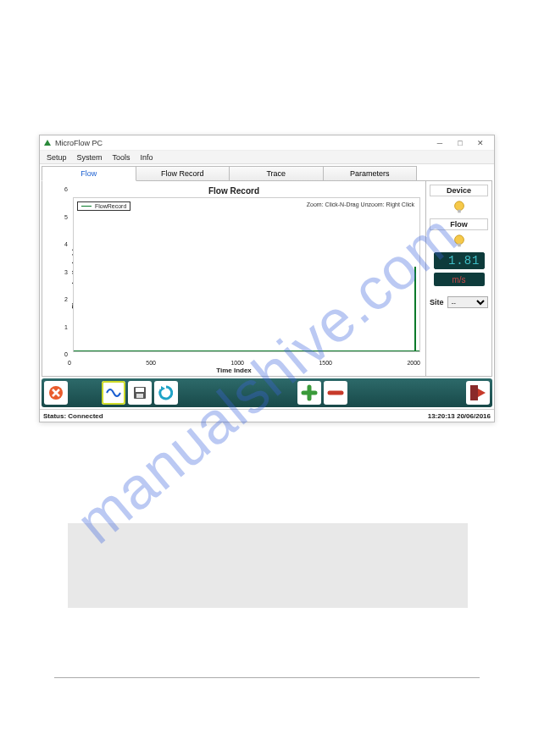  Describe the element at coordinates (114, 393) in the screenshot. I see `wave-button` at that location.